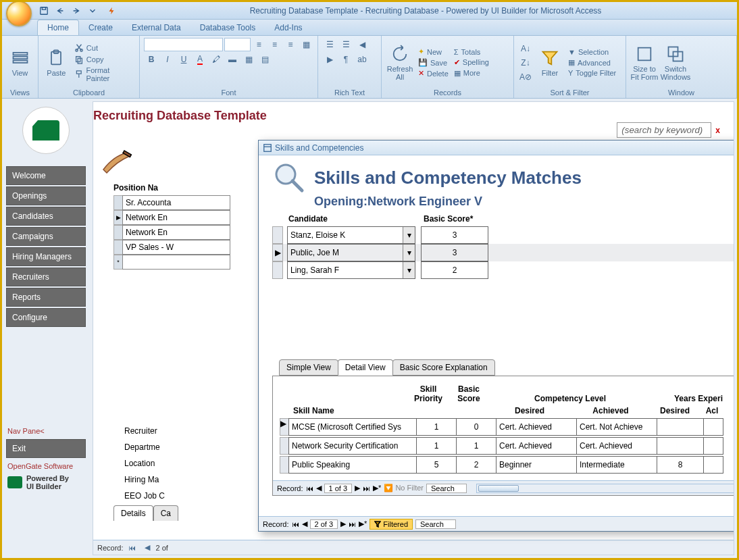 This screenshot has height=560, width=739. I want to click on ribbon-tab-external: External Data, so click(157, 28).